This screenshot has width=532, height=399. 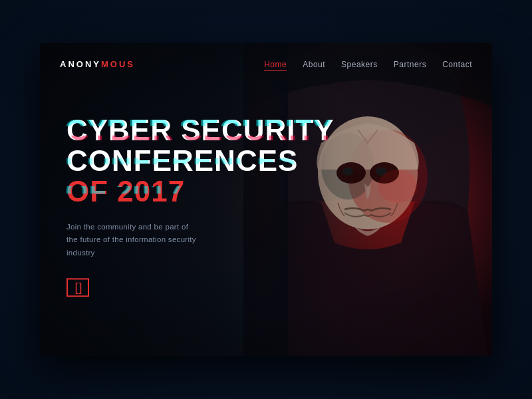 I want to click on nav-item-speakers: Speakers, so click(x=359, y=64).